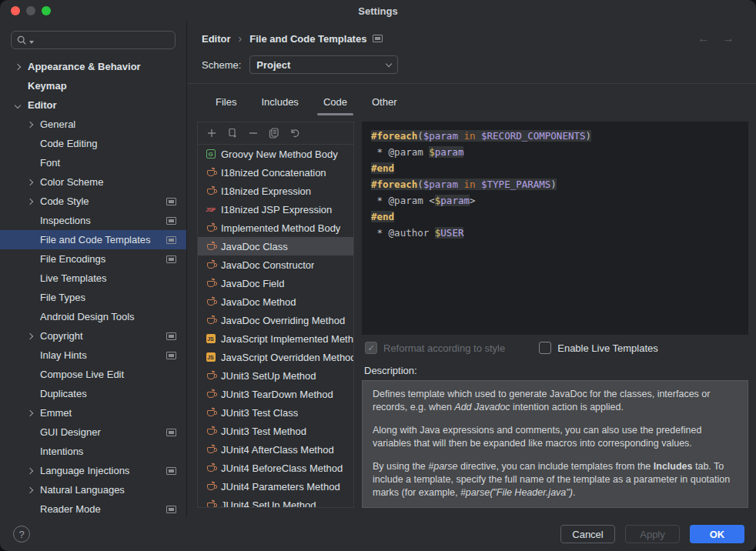 The height and width of the screenshot is (551, 756). I want to click on search-input, so click(93, 40).